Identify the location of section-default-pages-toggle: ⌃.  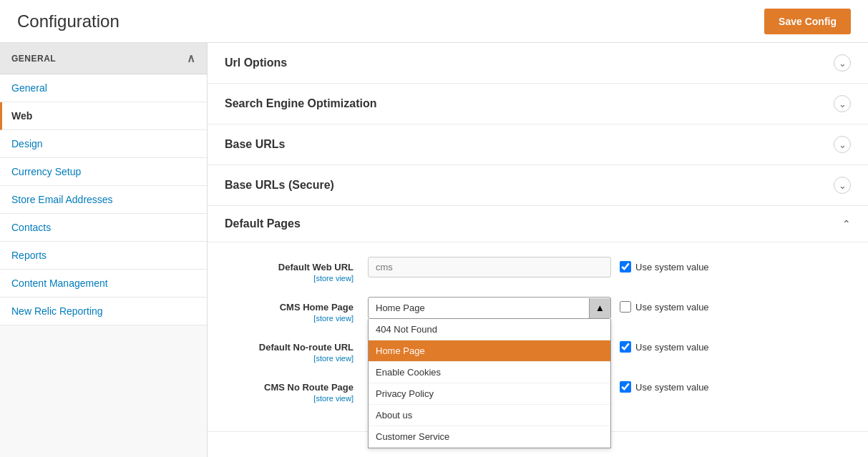
(847, 224).